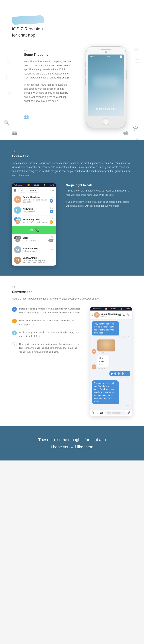  What do you see at coordinates (120, 315) in the screenshot?
I see `convo-video-call-icon: 📹` at bounding box center [120, 315].